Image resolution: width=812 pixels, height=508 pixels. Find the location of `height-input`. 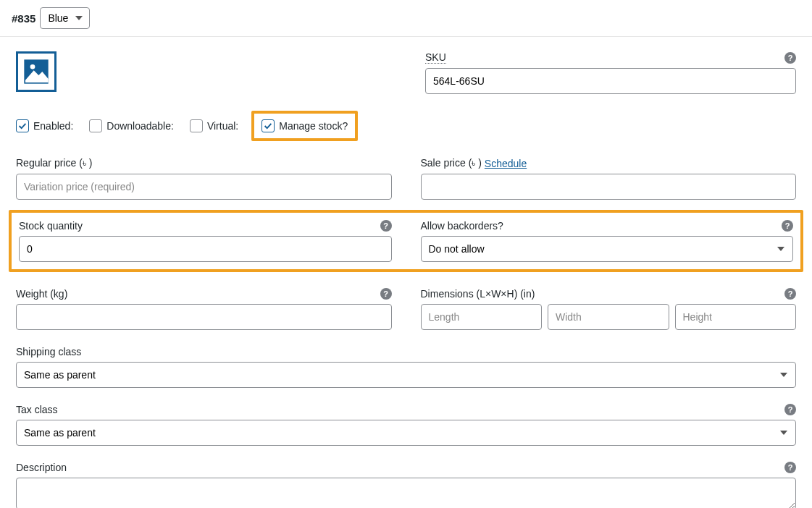

height-input is located at coordinates (736, 317).